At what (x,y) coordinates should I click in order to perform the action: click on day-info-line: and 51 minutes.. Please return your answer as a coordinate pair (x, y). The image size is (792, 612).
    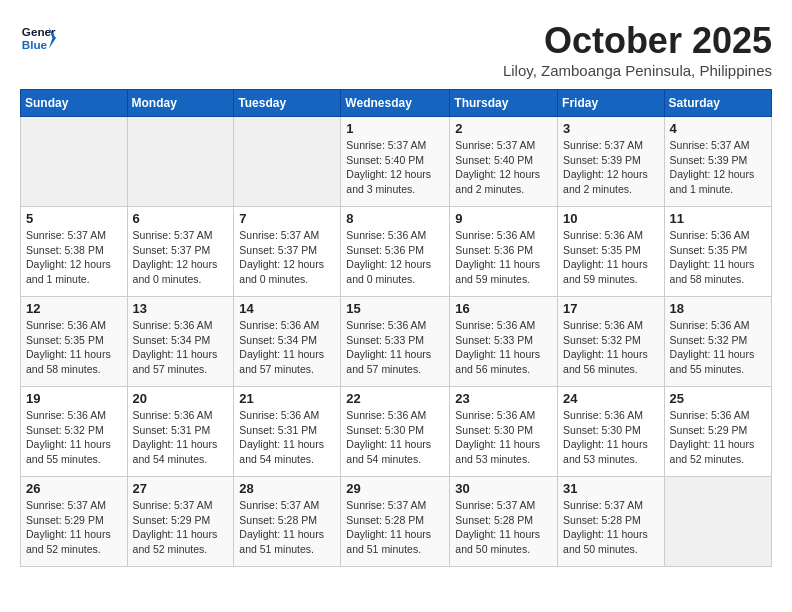
    Looking at the image, I should click on (287, 550).